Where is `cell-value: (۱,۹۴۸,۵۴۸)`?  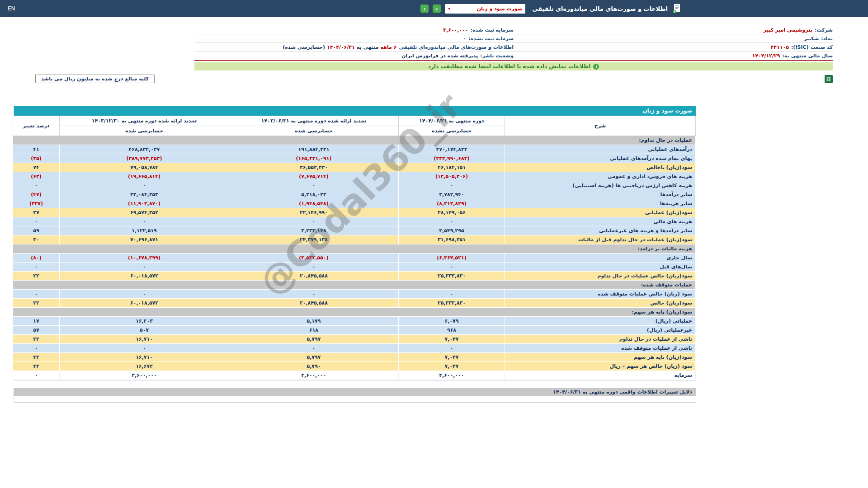
cell-value: (۱,۹۴۸,۵۴۸) is located at coordinates (314, 204).